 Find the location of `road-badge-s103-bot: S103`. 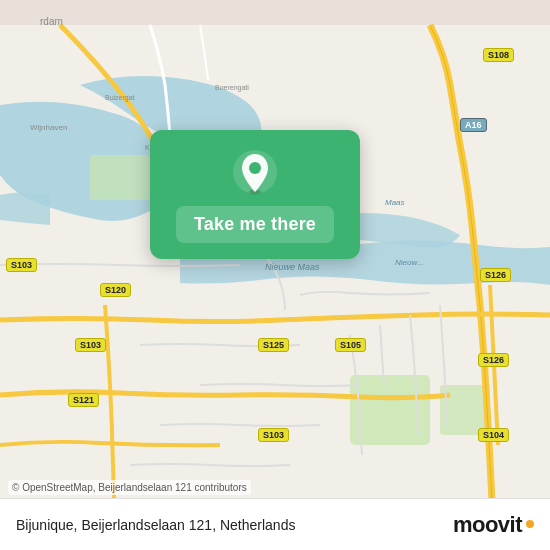

road-badge-s103-bot: S103 is located at coordinates (274, 435).